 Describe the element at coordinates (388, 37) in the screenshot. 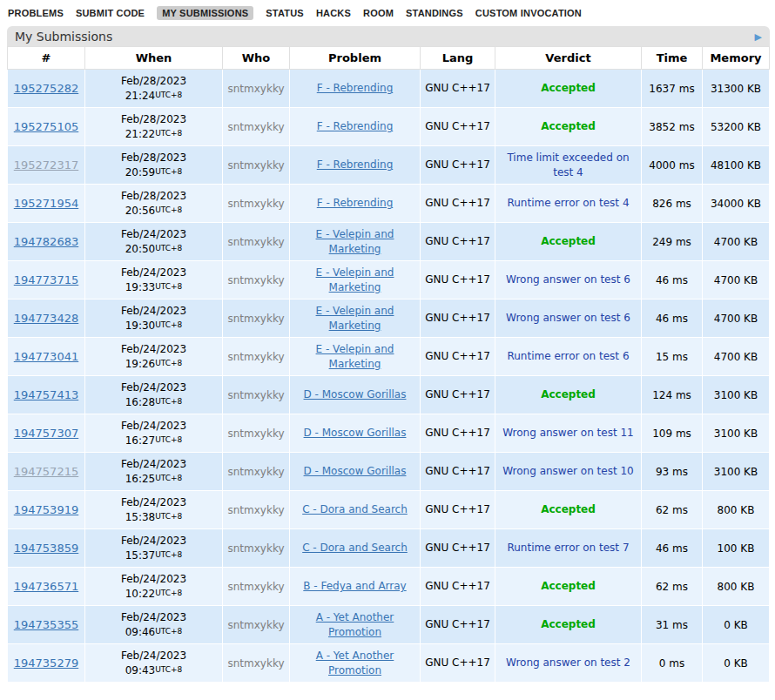

I see `panel-header: My Submissions ▶` at that location.